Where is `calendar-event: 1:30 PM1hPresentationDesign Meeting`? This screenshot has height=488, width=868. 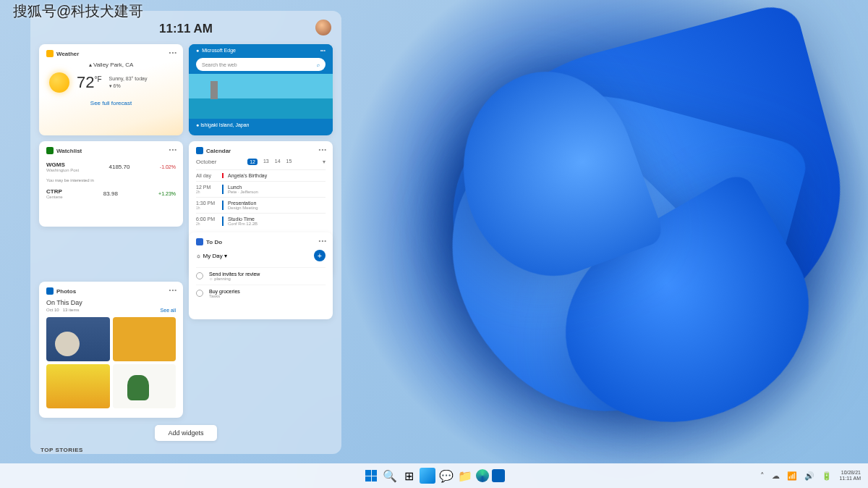
calendar-event: 1:30 PM1hPresentationDesign Meeting is located at coordinates (260, 205).